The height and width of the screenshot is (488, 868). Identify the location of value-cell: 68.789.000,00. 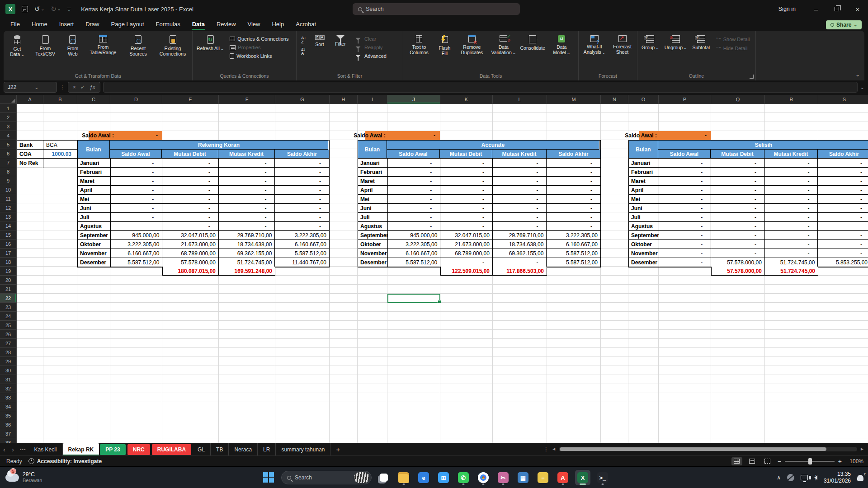
(191, 253).